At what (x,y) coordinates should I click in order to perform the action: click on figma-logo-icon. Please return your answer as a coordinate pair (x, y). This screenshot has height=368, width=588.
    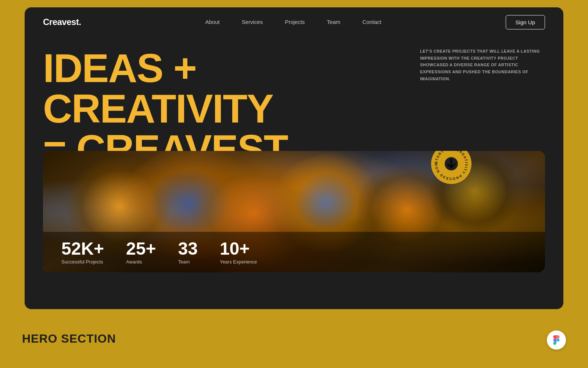
    Looking at the image, I should click on (556, 340).